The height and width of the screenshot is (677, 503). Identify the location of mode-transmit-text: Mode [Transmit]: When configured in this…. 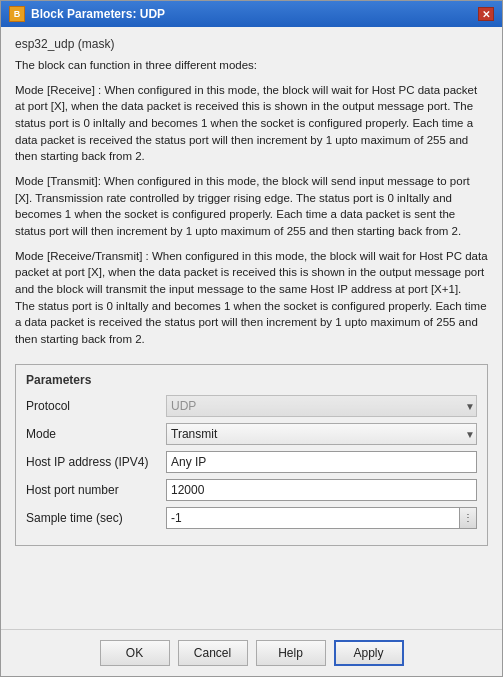
(252, 206).